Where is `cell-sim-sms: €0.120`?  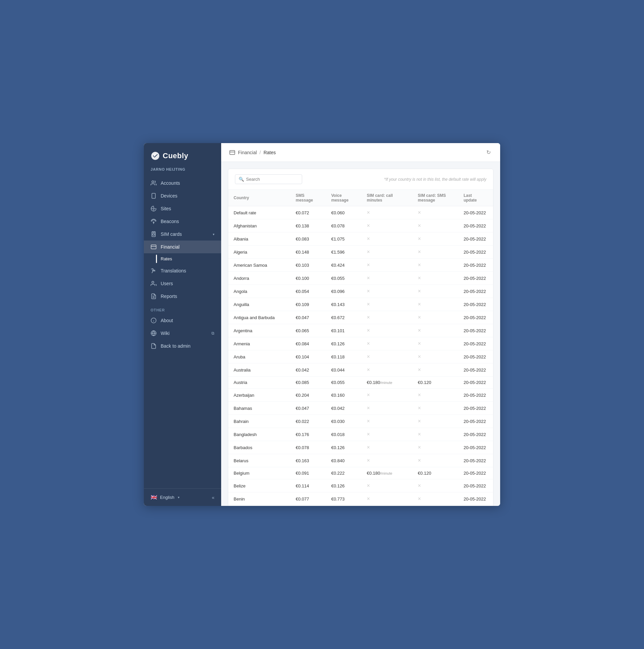 cell-sim-sms: €0.120 is located at coordinates (435, 383).